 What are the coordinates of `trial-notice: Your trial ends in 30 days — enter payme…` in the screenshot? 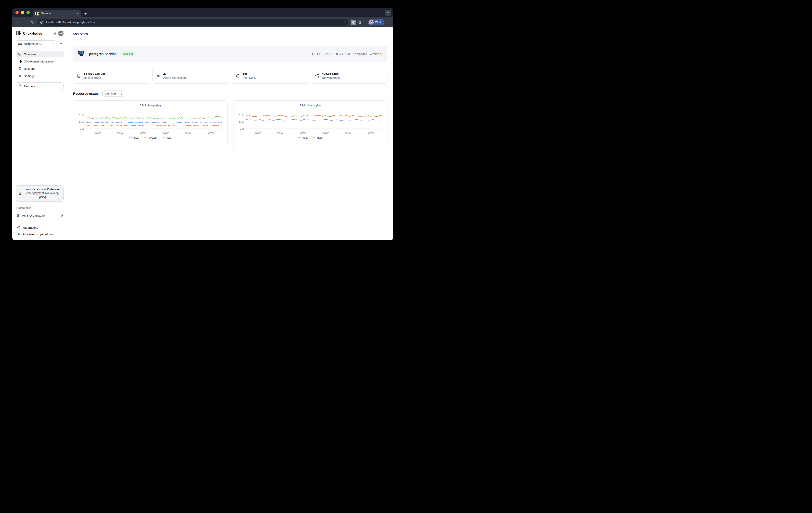 It's located at (40, 194).